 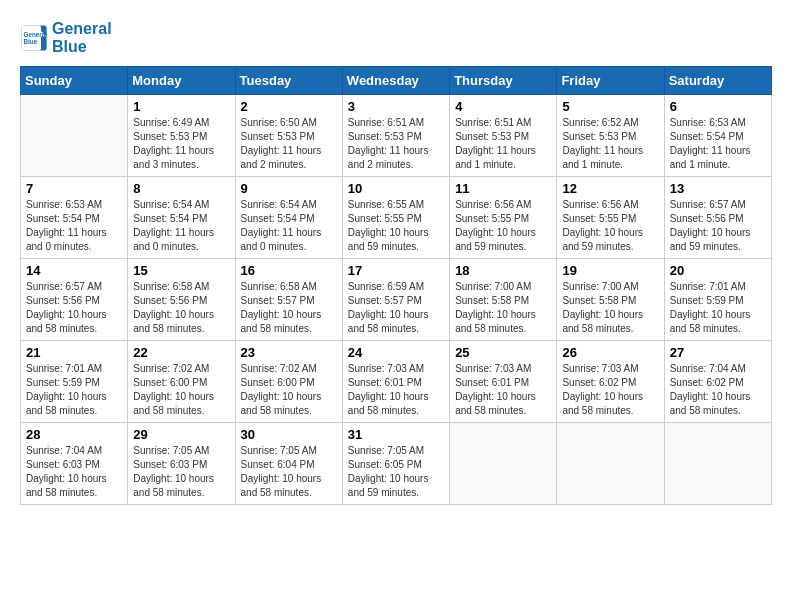 I want to click on day-number: 7, so click(x=74, y=188).